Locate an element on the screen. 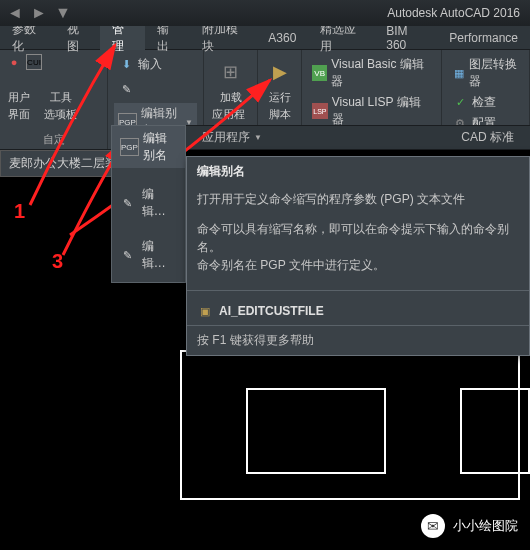  tooltip-command: ▣ AI_EDITCUSTFILE is located at coordinates (358, 311).